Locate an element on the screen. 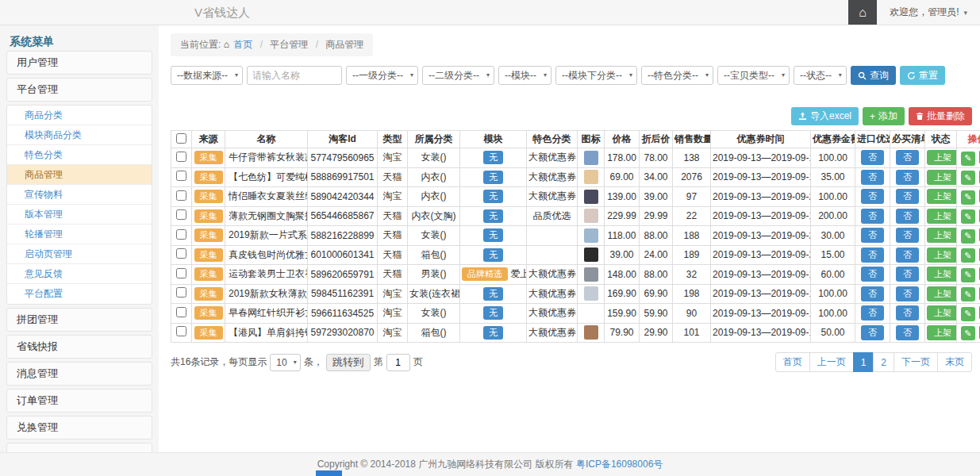  sidebar-item-exchange-management: 兑换管理 is located at coordinates (79, 428).